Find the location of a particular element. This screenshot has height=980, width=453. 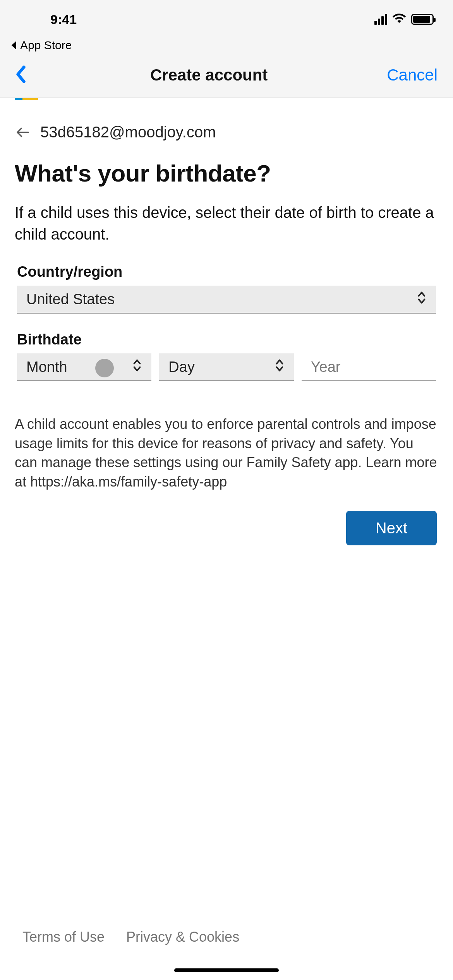

page-title: Create account is located at coordinates (209, 75).